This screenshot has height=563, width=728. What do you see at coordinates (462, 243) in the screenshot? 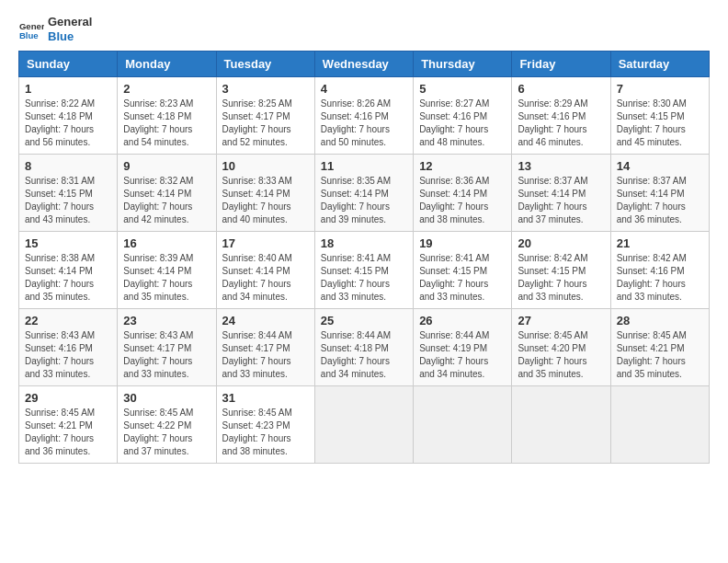
I see `day-number: 19` at bounding box center [462, 243].